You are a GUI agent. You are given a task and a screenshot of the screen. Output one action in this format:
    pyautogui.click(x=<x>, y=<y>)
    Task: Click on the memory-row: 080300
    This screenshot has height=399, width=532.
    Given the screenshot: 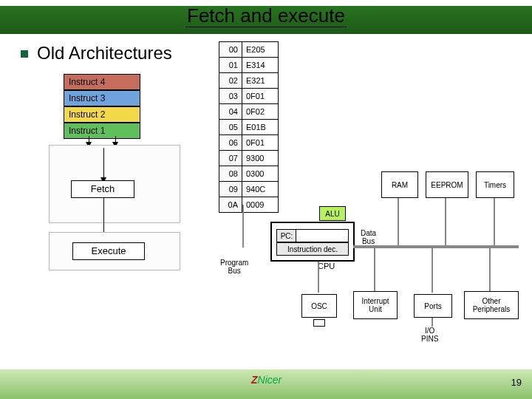 What is the action you would take?
    pyautogui.click(x=249, y=174)
    